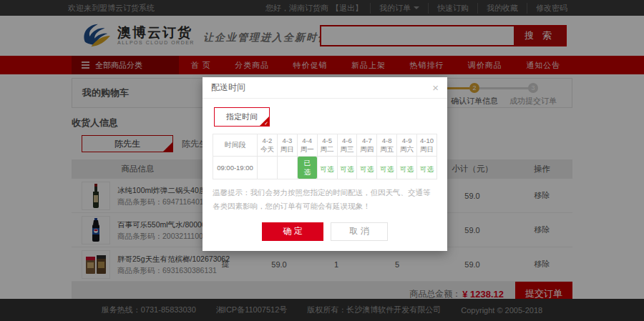 The width and height of the screenshot is (644, 321). What do you see at coordinates (367, 146) in the screenshot?
I see `schedule-date-header: 4-7周四` at bounding box center [367, 146].